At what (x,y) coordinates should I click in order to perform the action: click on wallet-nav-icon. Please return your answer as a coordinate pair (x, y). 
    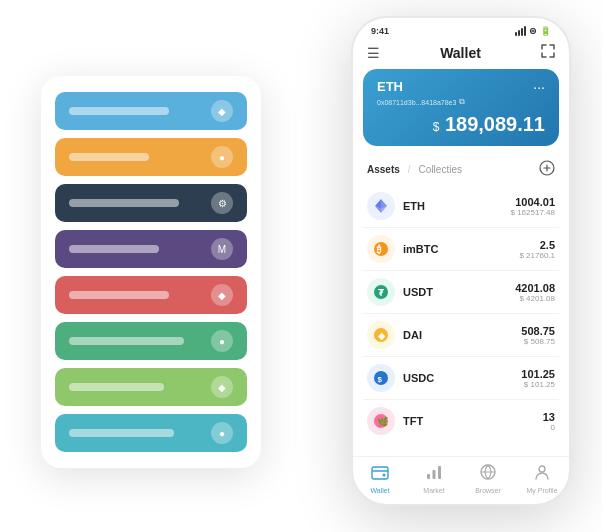
    Looking at the image, I should click on (380, 474).